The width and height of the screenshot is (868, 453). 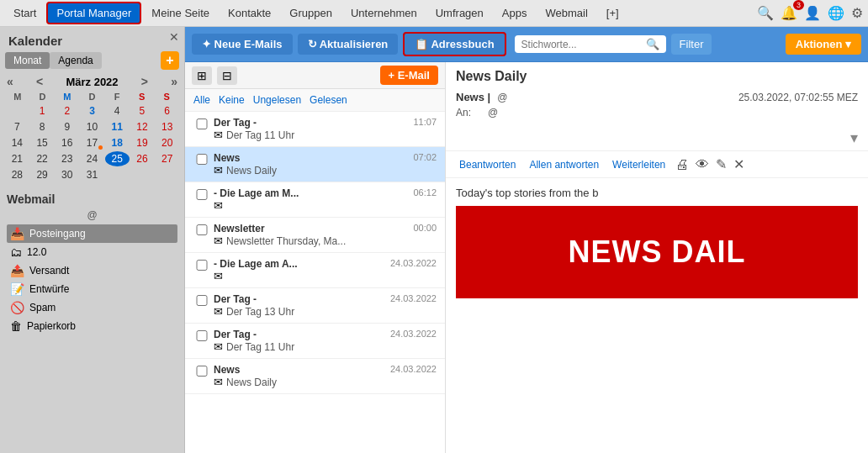 I want to click on email-item-7: Der Tag - ✉ Der Tag 11 Uhr 24.03.2022, so click(x=315, y=341).